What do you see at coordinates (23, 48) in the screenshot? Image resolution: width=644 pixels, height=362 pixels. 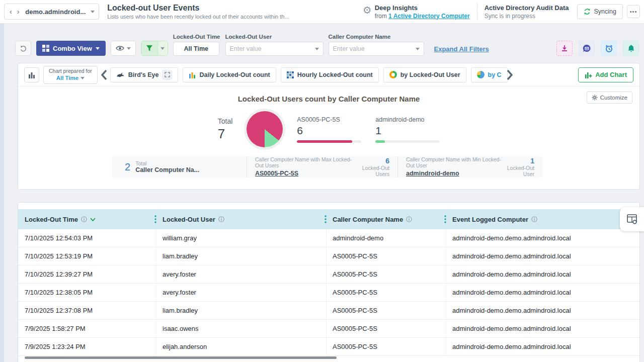 I see `reset-icon` at bounding box center [23, 48].